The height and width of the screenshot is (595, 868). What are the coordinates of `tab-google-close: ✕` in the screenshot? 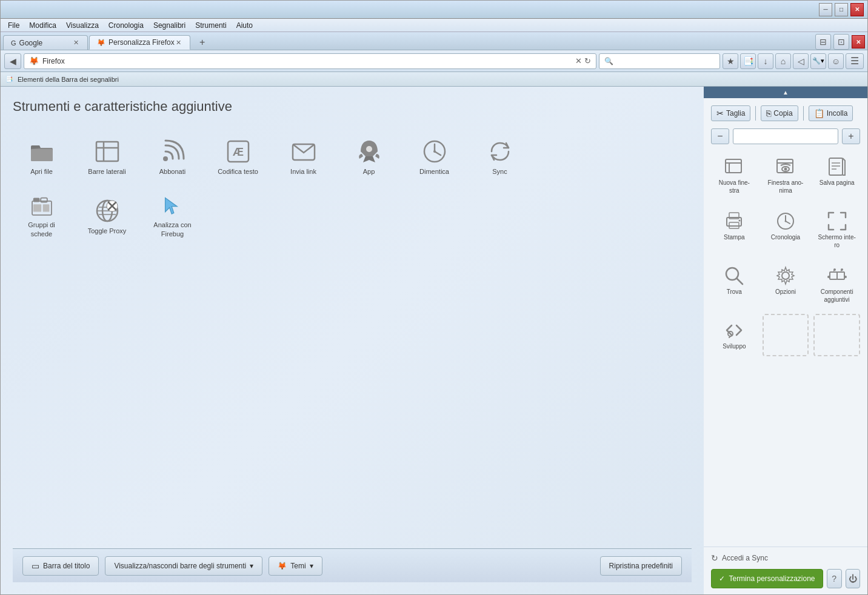 It's located at (76, 42).